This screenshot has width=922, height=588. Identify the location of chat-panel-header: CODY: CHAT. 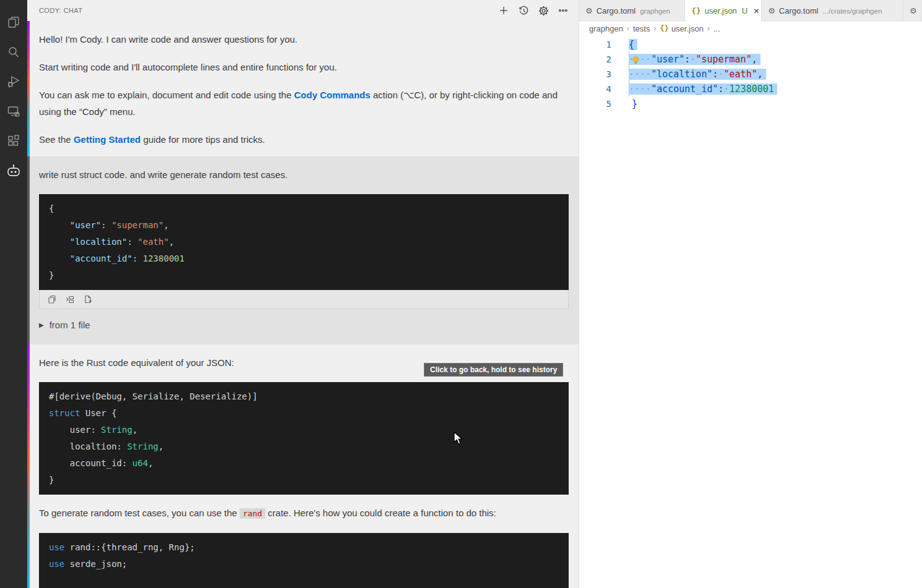
(303, 11).